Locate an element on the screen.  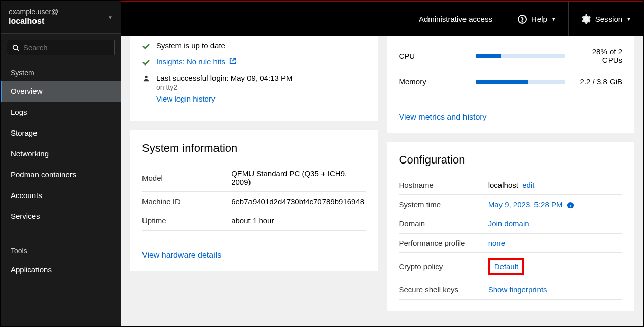
sysinfo-title: System information is located at coordinates (254, 148).